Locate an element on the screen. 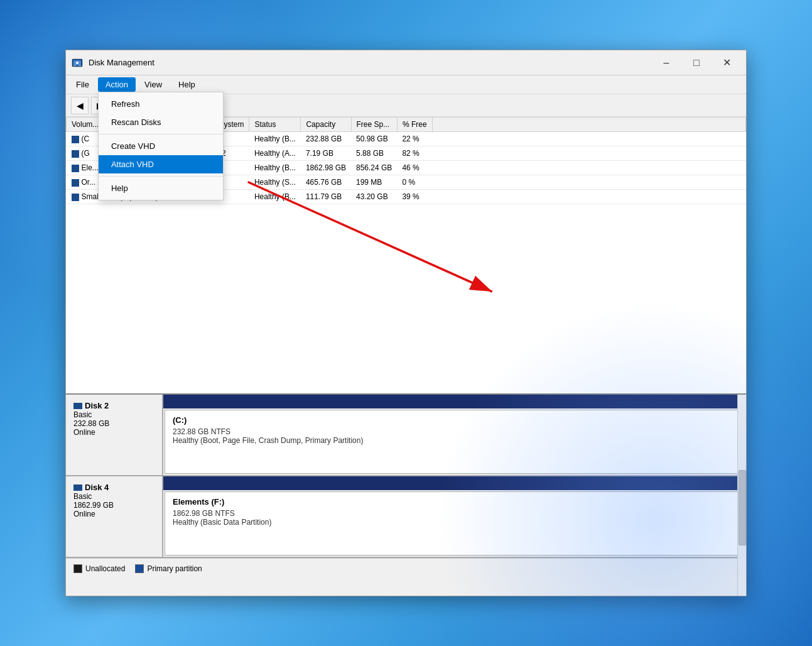 Image resolution: width=812 pixels, height=646 pixels. partition-title: Elements (F:) is located at coordinates (455, 501).